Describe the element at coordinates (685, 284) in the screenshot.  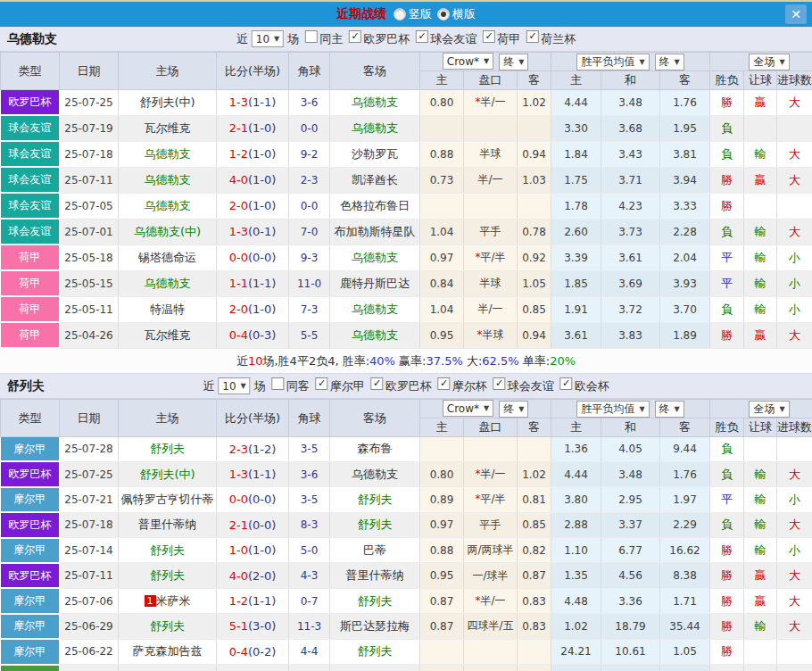
I see `avg-loss-odds: 3.93` at that location.